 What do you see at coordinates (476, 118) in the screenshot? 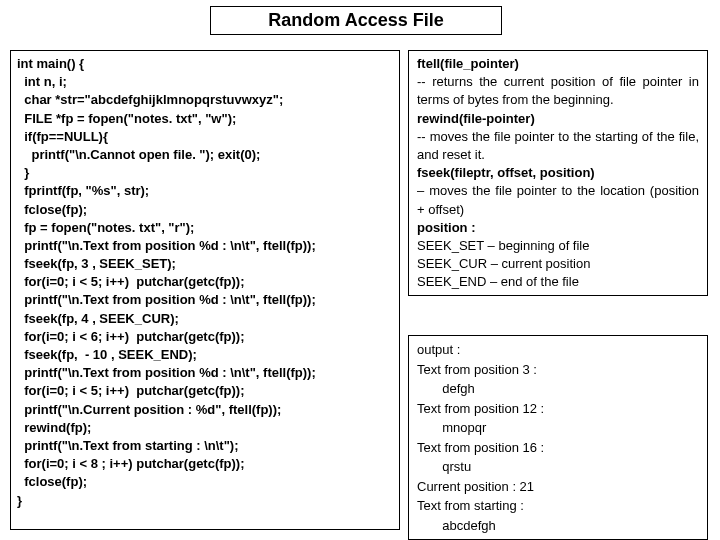
I see `rewind-header: rewind(file-pointer)` at bounding box center [476, 118].